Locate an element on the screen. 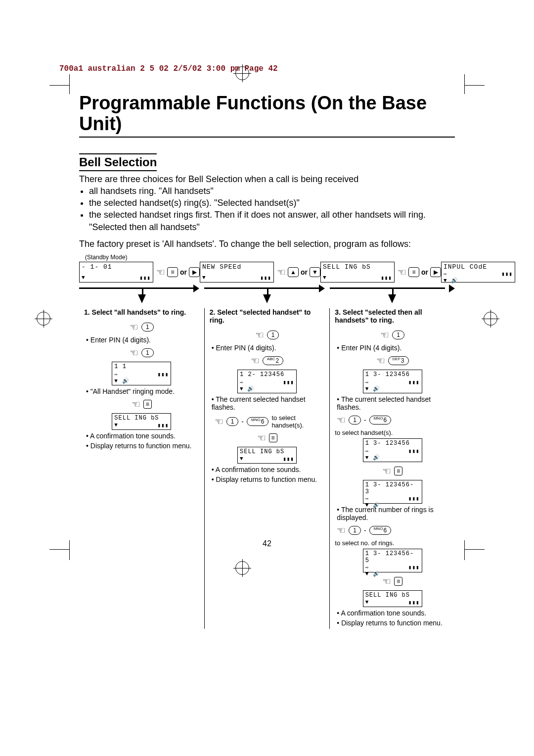  lcd-text: - 1- 01 is located at coordinates (116, 267).